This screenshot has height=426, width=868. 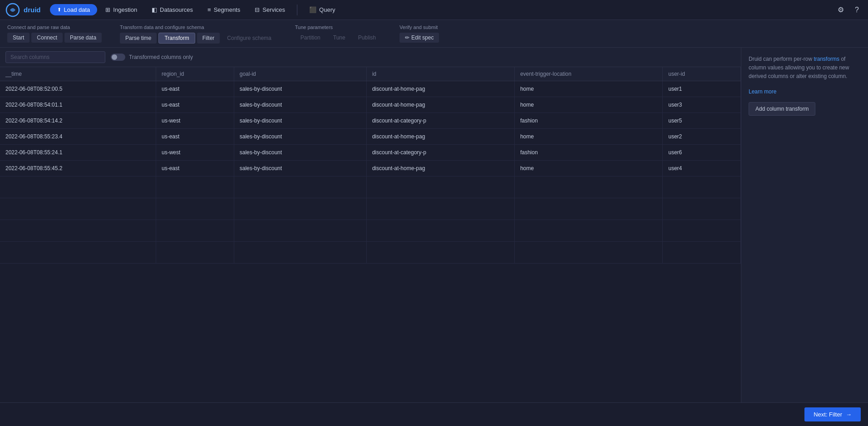 I want to click on section2-label: Transform data and configure schema, so click(x=198, y=27).